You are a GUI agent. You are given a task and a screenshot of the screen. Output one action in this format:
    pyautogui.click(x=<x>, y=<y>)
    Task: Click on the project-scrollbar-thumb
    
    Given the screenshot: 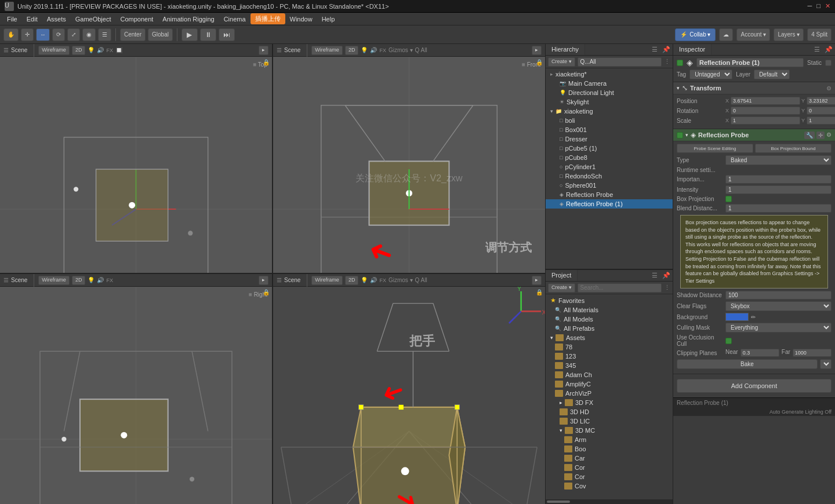 What is the action you would take?
    pyautogui.click(x=558, y=502)
    